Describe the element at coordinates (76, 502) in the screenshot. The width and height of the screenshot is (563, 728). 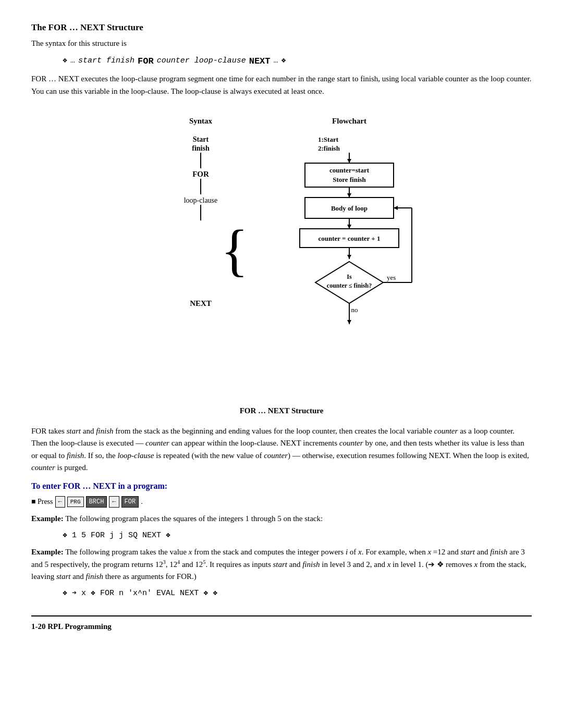
I see `key-PRG: PRG` at that location.